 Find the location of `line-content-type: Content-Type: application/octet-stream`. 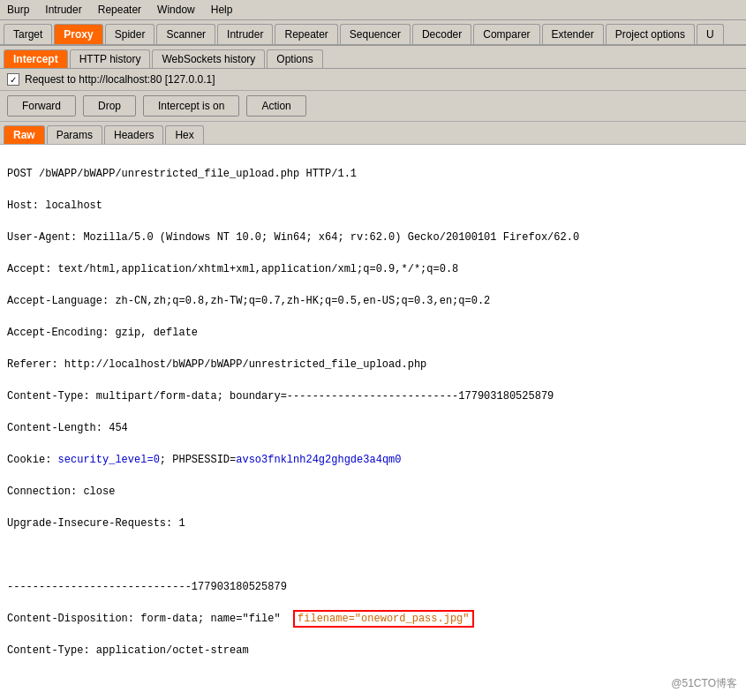

line-content-type: Content-Type: application/octet-stream is located at coordinates (373, 651).